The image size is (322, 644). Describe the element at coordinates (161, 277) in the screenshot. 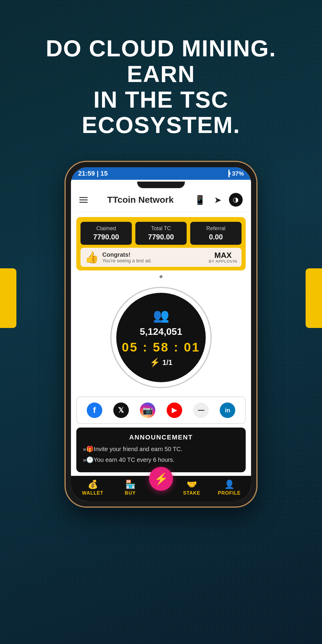

I see `dot-indicator` at that location.